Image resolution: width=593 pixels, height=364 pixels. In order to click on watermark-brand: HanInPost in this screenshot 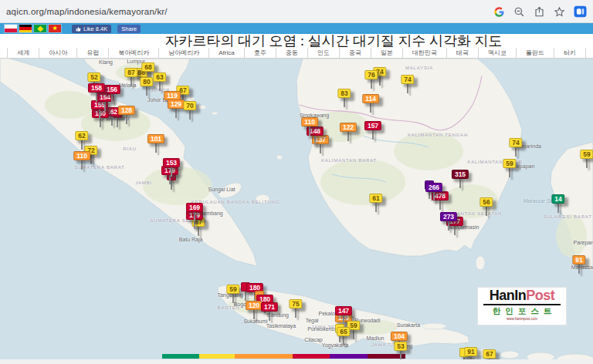, I will do `click(522, 296)`.